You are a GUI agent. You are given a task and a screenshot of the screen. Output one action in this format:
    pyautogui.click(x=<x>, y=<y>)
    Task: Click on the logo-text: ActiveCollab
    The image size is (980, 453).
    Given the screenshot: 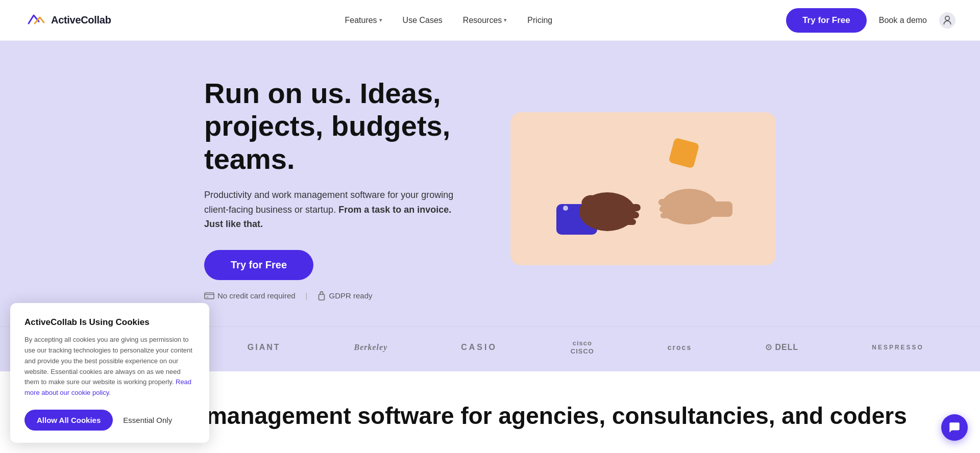 What is the action you would take?
    pyautogui.click(x=81, y=20)
    